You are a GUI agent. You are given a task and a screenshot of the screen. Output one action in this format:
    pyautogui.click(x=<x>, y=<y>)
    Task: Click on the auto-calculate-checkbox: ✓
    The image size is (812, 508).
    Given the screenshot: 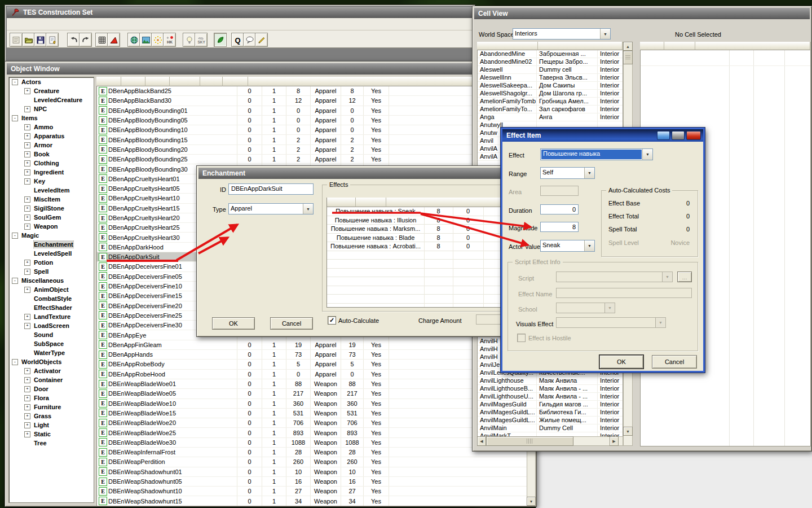 What is the action you would take?
    pyautogui.click(x=332, y=321)
    